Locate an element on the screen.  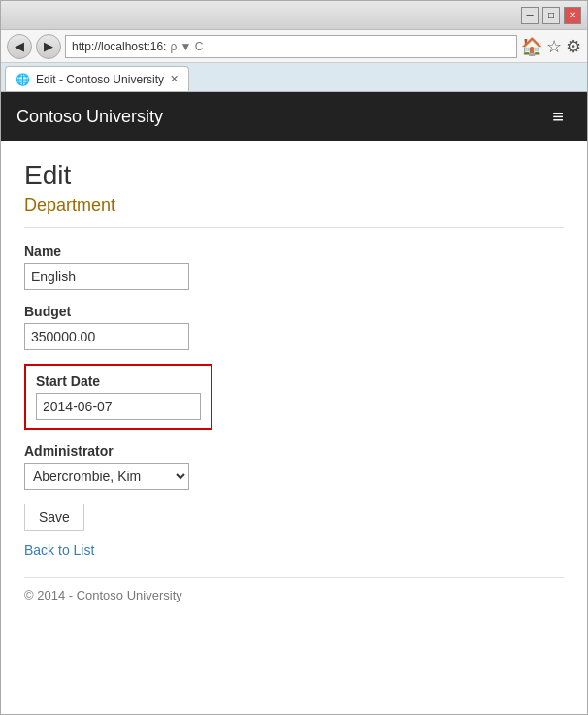
name-label: Name is located at coordinates (294, 251).